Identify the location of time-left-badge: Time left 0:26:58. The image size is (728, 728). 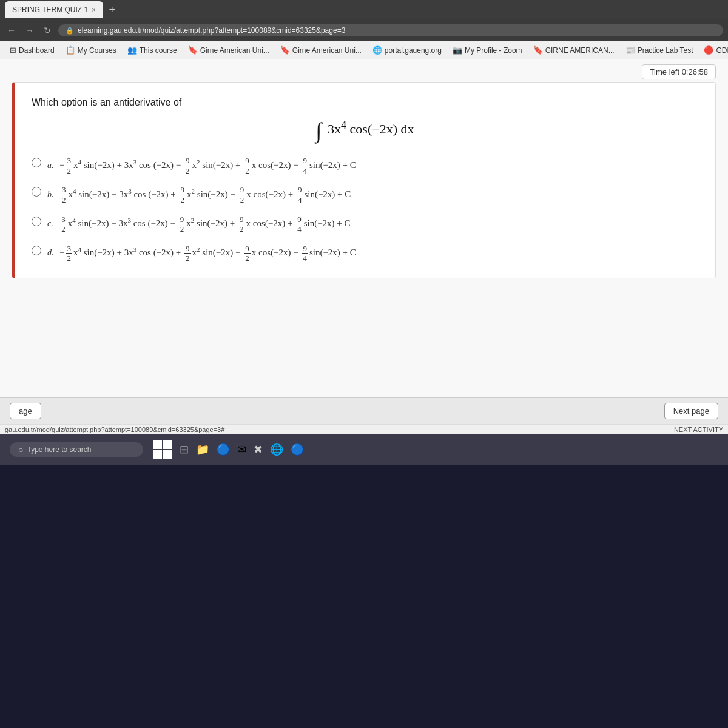
(679, 72).